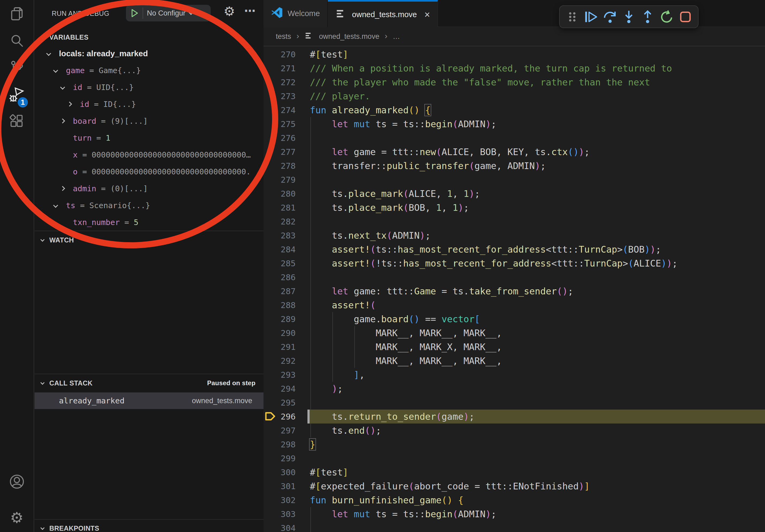  Describe the element at coordinates (383, 14) in the screenshot. I see `tab-owned-tests-move: owned_tests.move×` at that location.